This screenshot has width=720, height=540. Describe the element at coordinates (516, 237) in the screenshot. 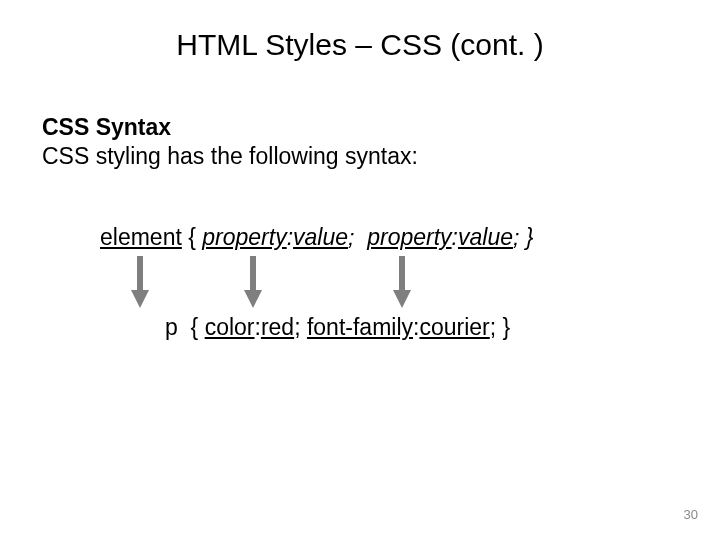

I see `syntax-semi2: ;` at that location.